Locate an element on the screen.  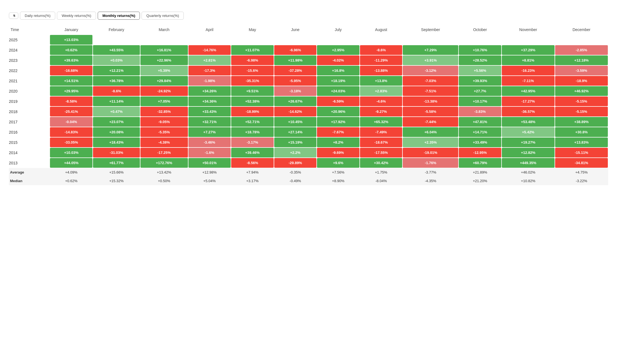
data-cell: +46.92% is located at coordinates (581, 91).